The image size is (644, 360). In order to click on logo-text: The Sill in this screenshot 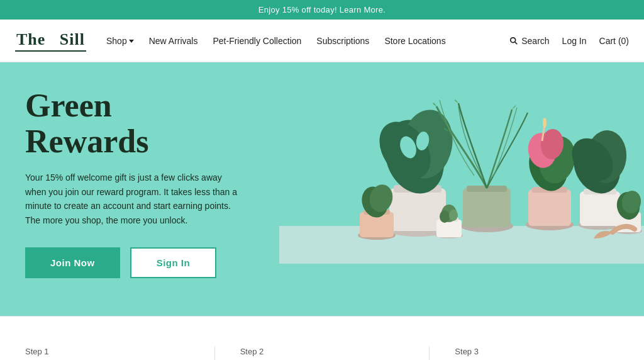, I will do `click(50, 39)`.